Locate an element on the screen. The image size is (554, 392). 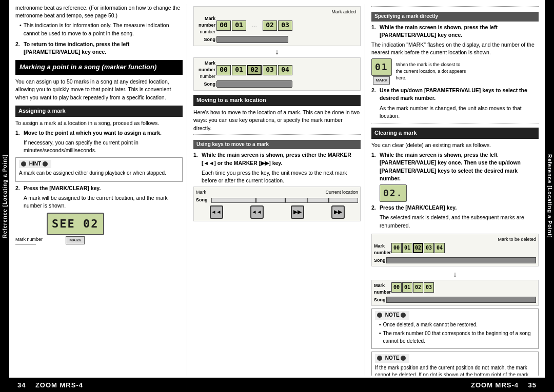
acell-01: 01 is located at coordinates (407, 287).